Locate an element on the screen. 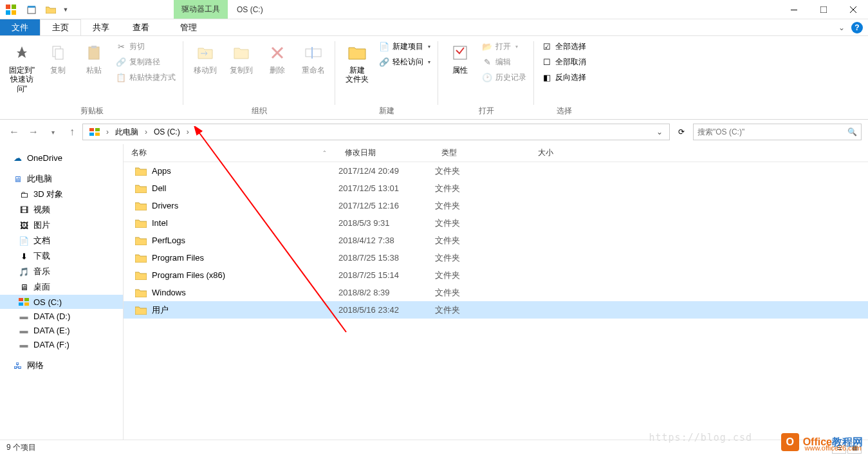 The image size is (868, 455). tree-documents: 📄文档 is located at coordinates (62, 241).